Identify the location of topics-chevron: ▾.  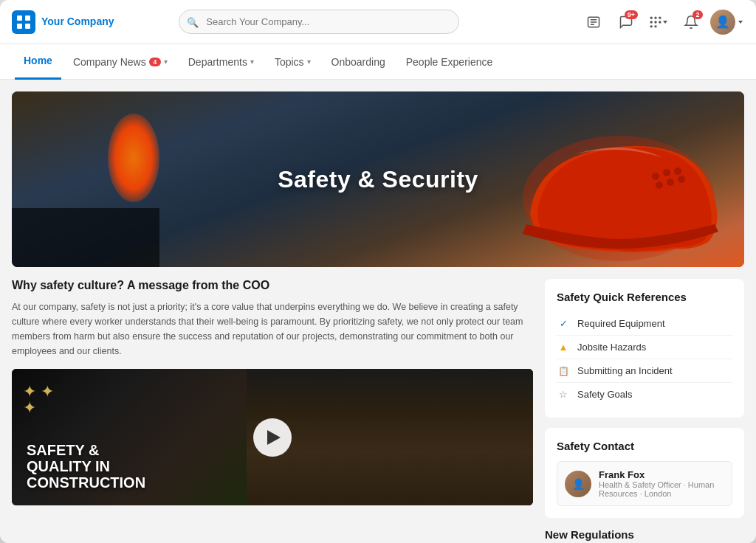
(309, 62).